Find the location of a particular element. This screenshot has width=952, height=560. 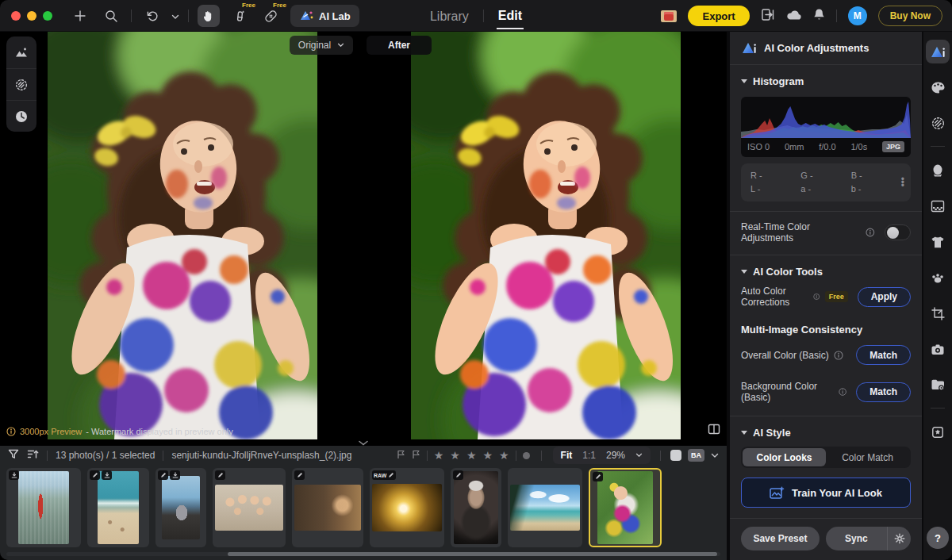

filmstrip-scrollbar-thumb is located at coordinates (473, 554).